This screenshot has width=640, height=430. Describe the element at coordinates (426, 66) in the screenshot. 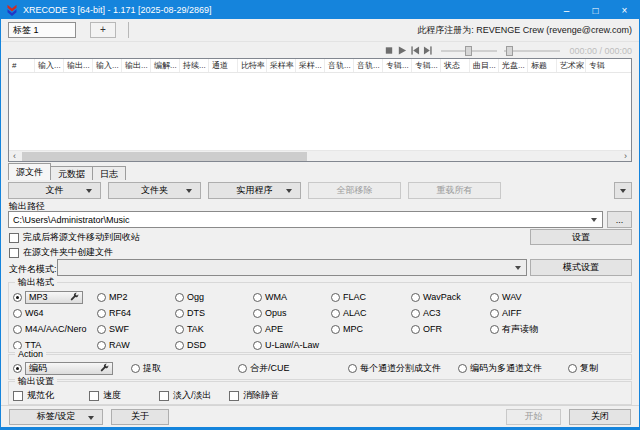

I see `column-header-14: 专辑...` at that location.